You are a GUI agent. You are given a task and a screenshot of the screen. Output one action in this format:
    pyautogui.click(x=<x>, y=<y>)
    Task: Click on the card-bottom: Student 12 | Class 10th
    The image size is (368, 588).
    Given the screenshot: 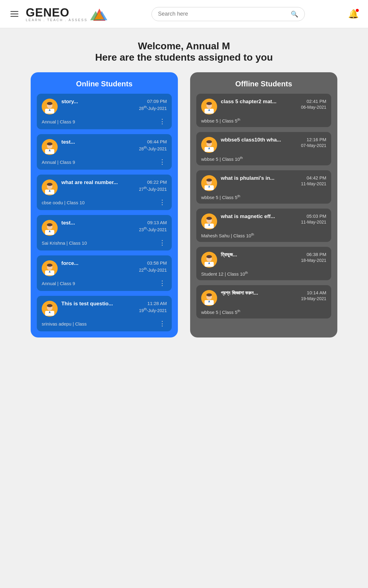 What is the action you would take?
    pyautogui.click(x=264, y=274)
    